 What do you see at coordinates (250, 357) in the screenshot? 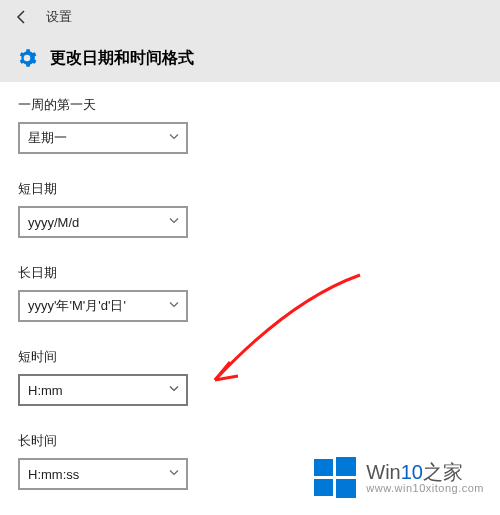
I see `label-short-time: 短时间` at bounding box center [250, 357].